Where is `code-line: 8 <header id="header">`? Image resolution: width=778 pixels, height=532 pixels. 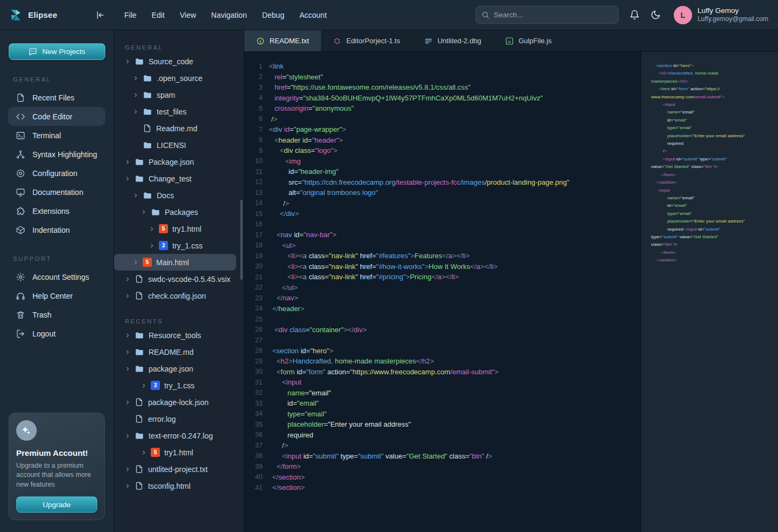
code-line: 8 <header id="header"> is located at coordinates (442, 140).